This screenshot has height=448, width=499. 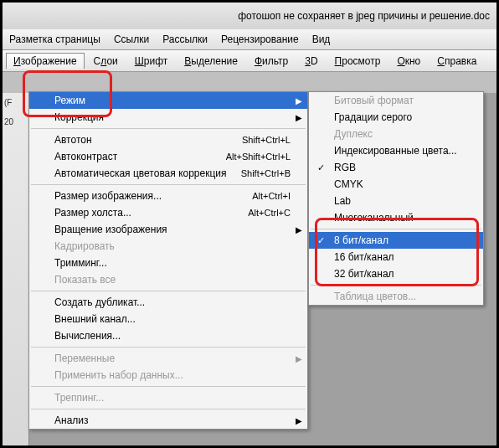 What do you see at coordinates (168, 100) in the screenshot?
I see `menu-item: Режим▶` at bounding box center [168, 100].